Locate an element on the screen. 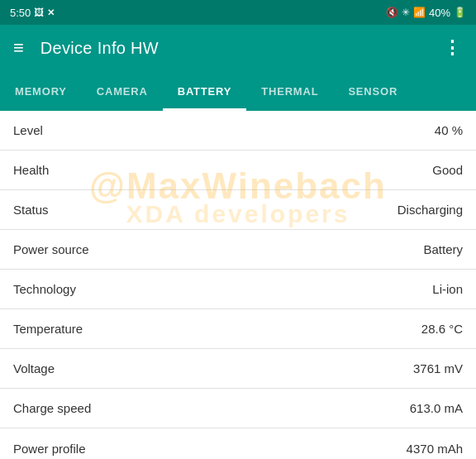 Image resolution: width=476 pixels, height=459 pixels. tab-thermal: THERMAL is located at coordinates (289, 91).